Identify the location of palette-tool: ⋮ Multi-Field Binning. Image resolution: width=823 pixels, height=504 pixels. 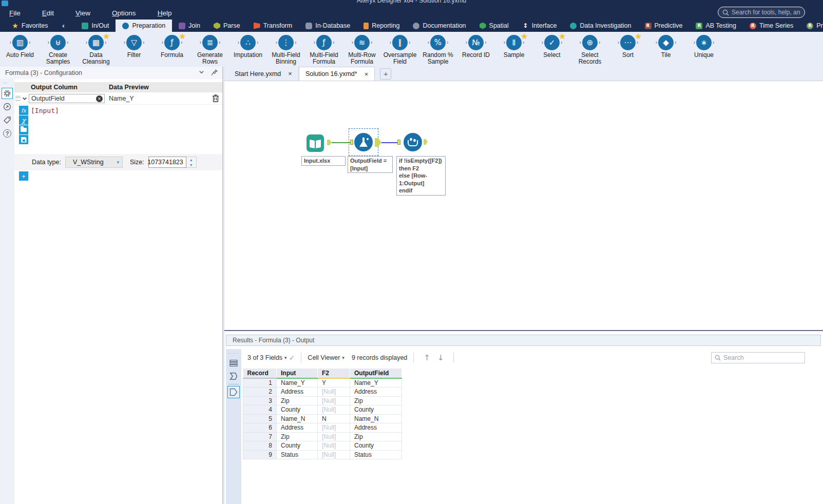
(286, 49).